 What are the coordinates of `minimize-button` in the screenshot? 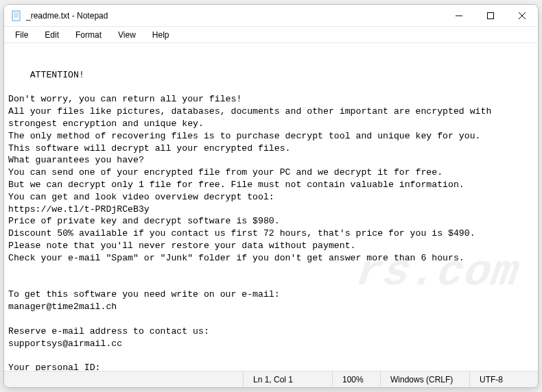 It's located at (459, 15).